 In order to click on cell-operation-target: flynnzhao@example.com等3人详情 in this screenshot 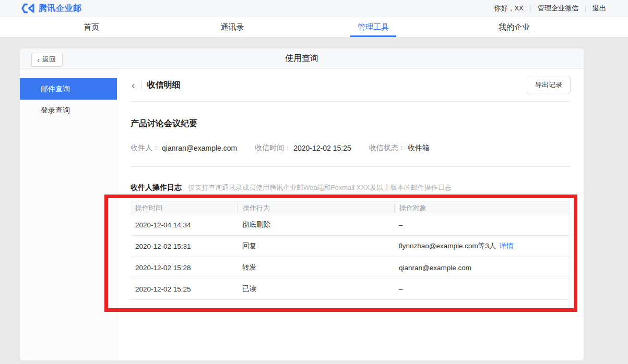, I will do `click(482, 246)`.